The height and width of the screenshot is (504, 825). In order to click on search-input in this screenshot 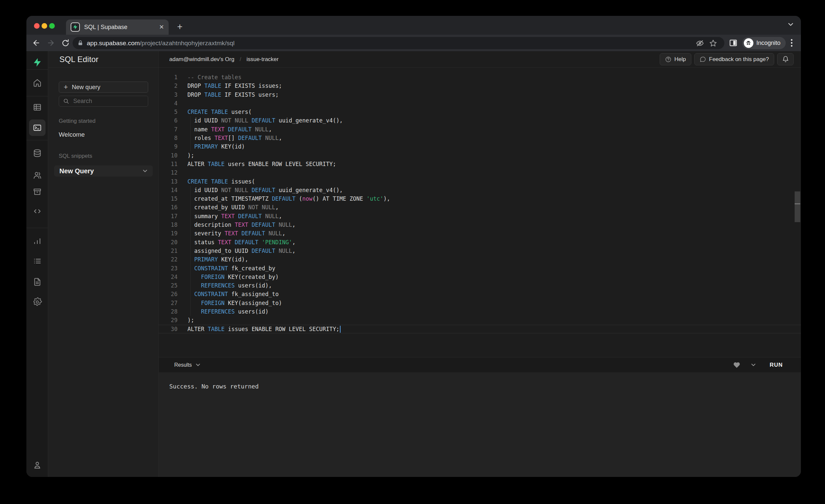, I will do `click(108, 101)`.